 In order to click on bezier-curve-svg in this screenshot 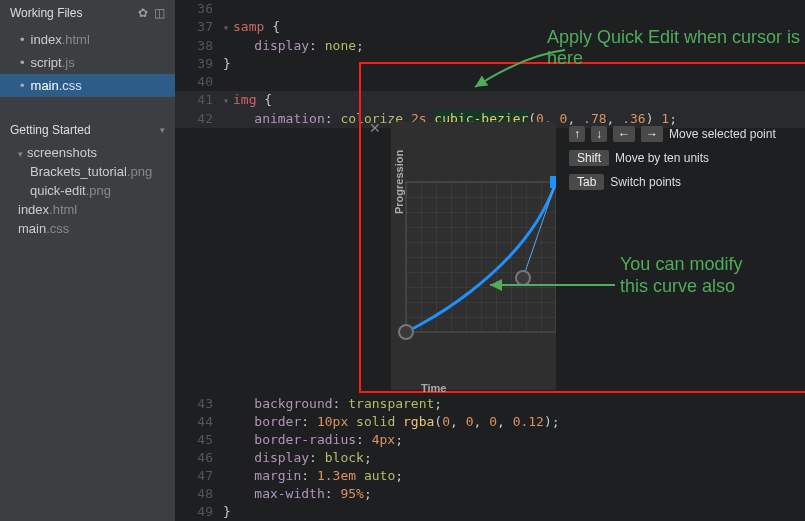, I will do `click(474, 256)`.